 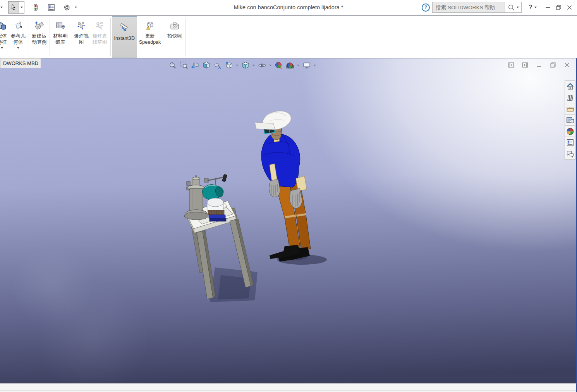 What do you see at coordinates (288, 8) in the screenshot?
I see `titlebar: Mike con bancoConjunto completo lijadora…` at bounding box center [288, 8].